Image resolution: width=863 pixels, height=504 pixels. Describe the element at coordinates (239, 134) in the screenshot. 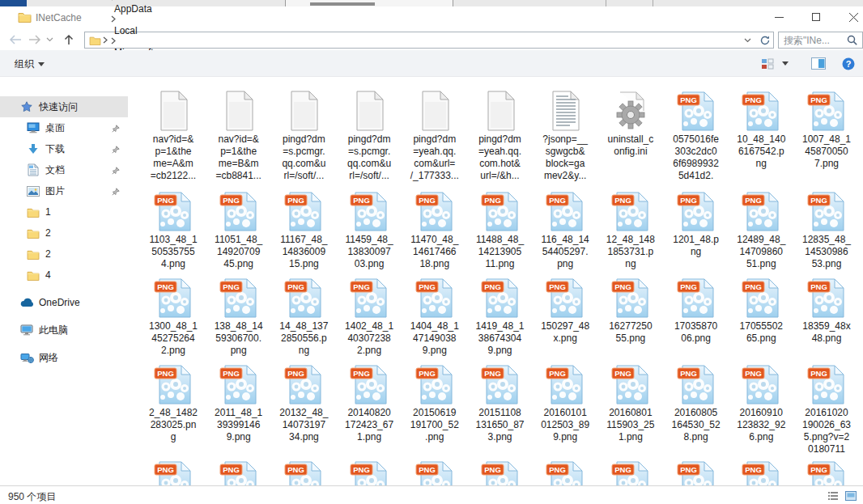

I see `file-item: nav?id=&p=1&theme=B&m=cb8841...` at that location.